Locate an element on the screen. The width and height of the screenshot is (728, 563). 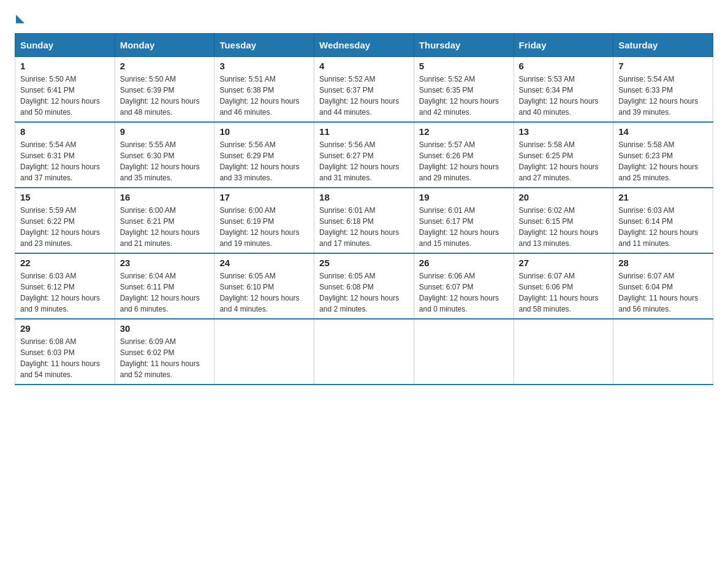
calendar-cell: 14 Sunrise: 5:58 AM Sunset: 6:23 PM Dayl… is located at coordinates (663, 155).